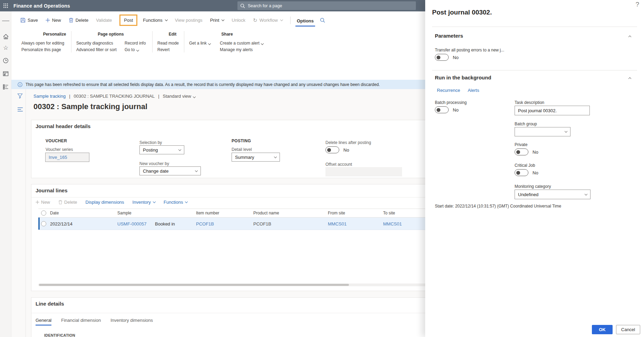 The height and width of the screenshot is (337, 644). I want to click on validate-button: Validate, so click(104, 20).